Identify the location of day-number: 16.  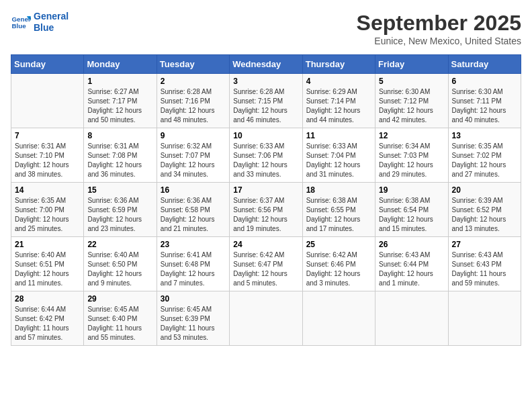
(193, 190).